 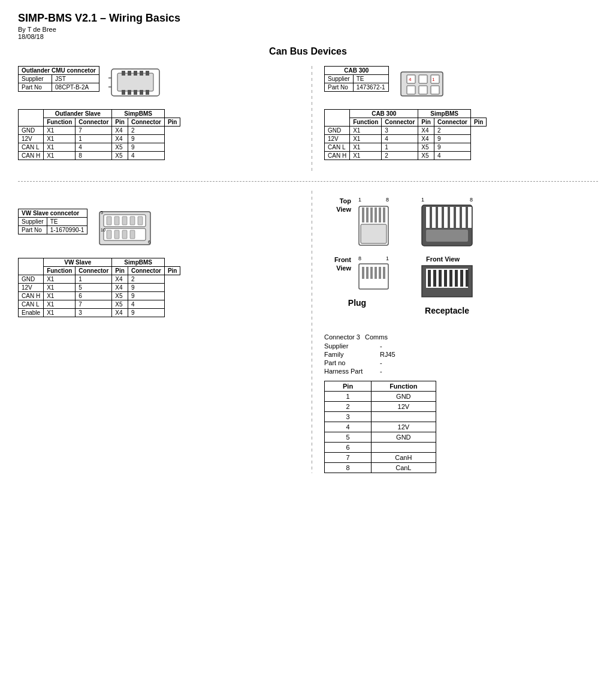 I want to click on vw-wiring-table: VW Slave SimpBMS FunctionConnectorPinCon…, so click(x=99, y=288).